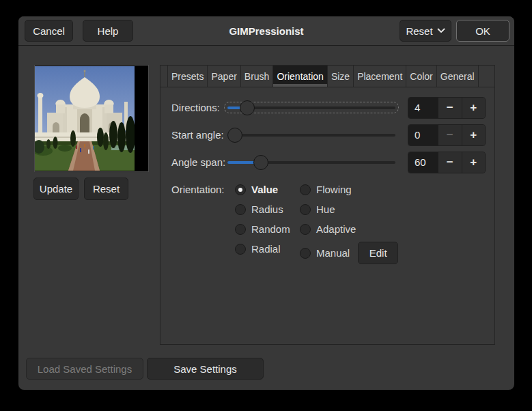 This screenshot has width=532, height=411. I want to click on help-button: Help, so click(108, 31).